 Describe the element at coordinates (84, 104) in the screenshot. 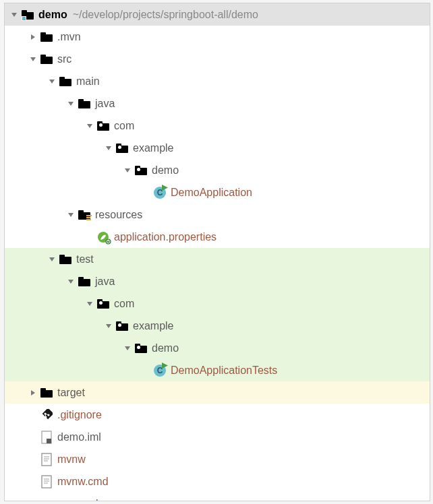

I see `source-folder-icon` at that location.